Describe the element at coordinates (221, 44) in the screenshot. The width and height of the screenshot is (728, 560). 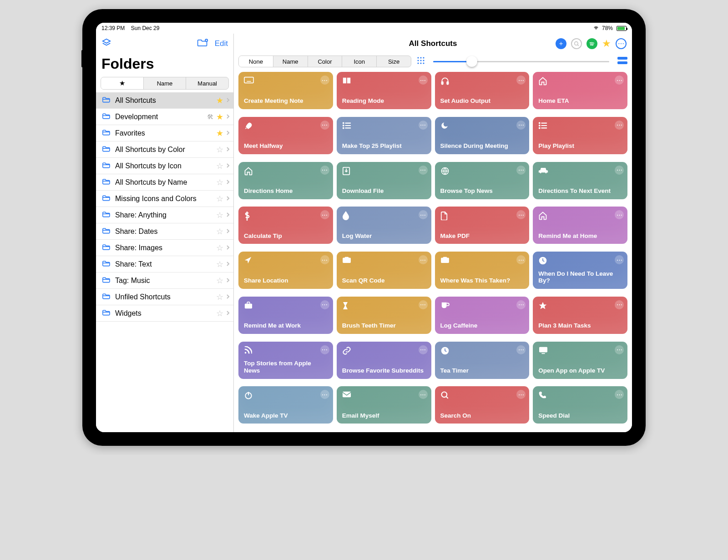
I see `edit-button: Edit` at that location.